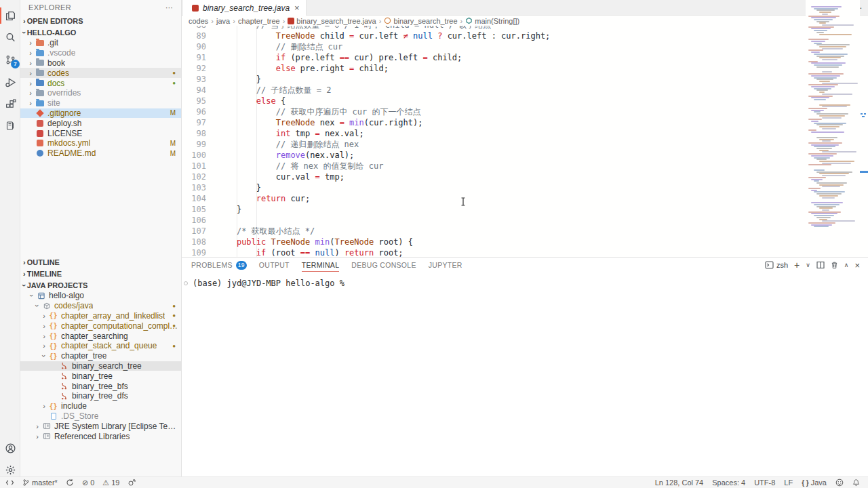  What do you see at coordinates (100, 94) in the screenshot?
I see `tree-item-overrides: ›overrides` at bounding box center [100, 94].